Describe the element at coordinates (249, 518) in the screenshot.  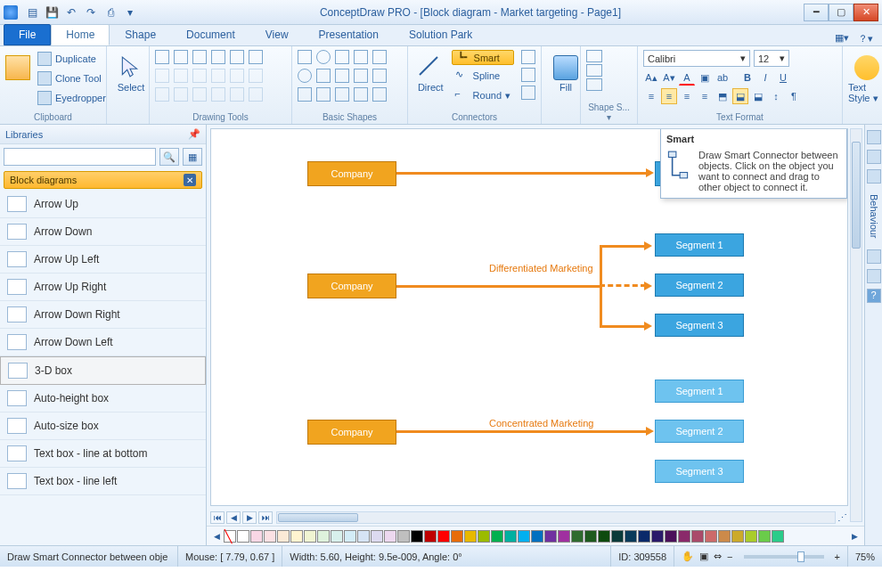
I see `page-next-icon: ▶` at that location.